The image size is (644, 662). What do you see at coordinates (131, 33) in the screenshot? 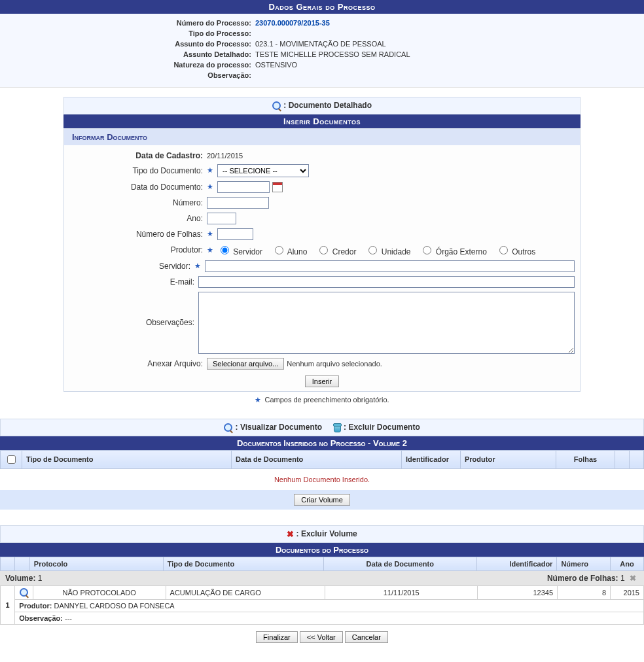
I see `tipo-processo-label: Tipo do Processo:` at bounding box center [131, 33].